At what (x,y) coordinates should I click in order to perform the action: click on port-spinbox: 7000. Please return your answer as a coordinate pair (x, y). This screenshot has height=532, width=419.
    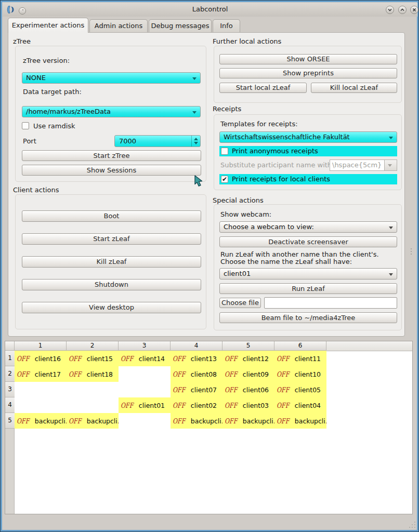
    Looking at the image, I should click on (158, 141).